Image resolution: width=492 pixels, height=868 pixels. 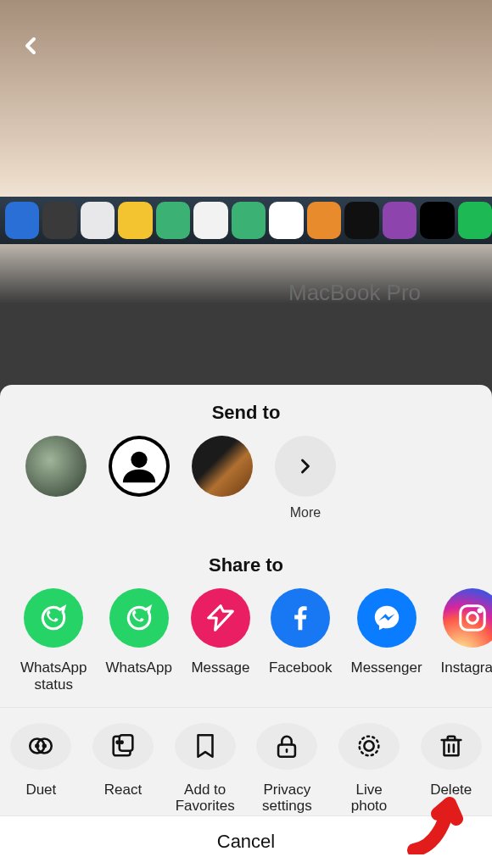 What do you see at coordinates (305, 486) in the screenshot?
I see `more-contacts: More` at bounding box center [305, 486].